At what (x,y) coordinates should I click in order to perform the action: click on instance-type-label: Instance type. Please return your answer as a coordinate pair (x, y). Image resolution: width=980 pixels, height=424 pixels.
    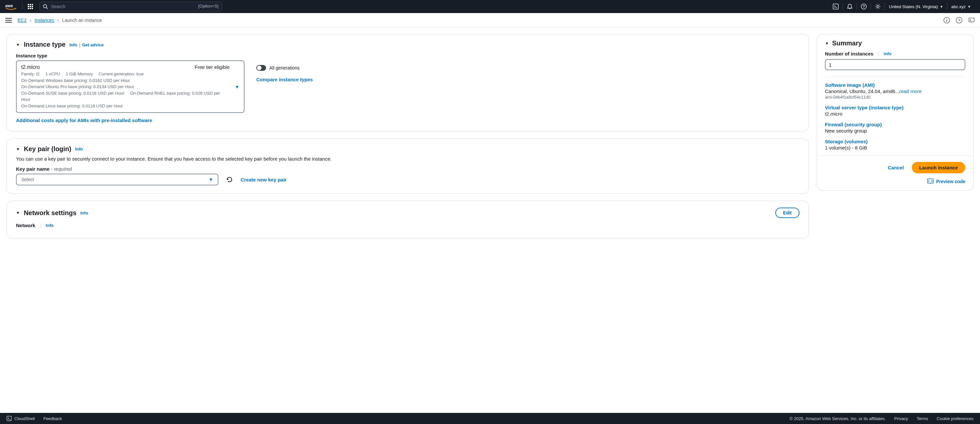
    Looking at the image, I should click on (408, 56).